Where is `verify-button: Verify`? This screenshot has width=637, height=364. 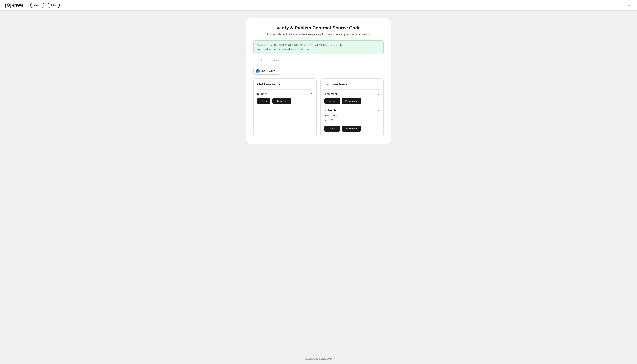 verify-button: Verify is located at coordinates (38, 6).